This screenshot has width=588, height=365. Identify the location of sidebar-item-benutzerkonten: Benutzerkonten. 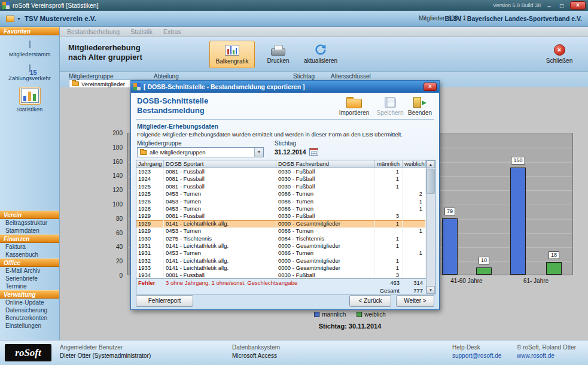
(30, 318).